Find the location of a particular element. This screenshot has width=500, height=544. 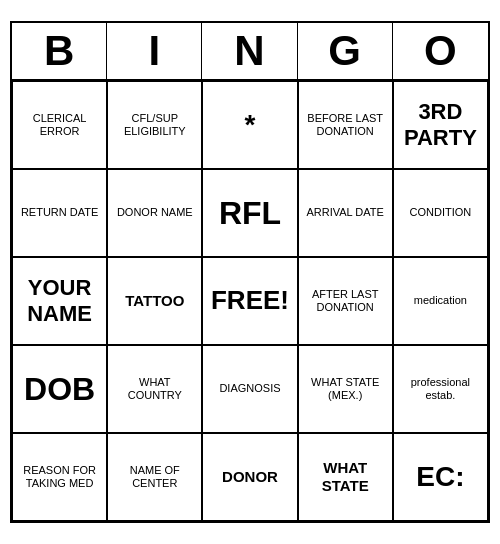

letter-b: B is located at coordinates (60, 51).